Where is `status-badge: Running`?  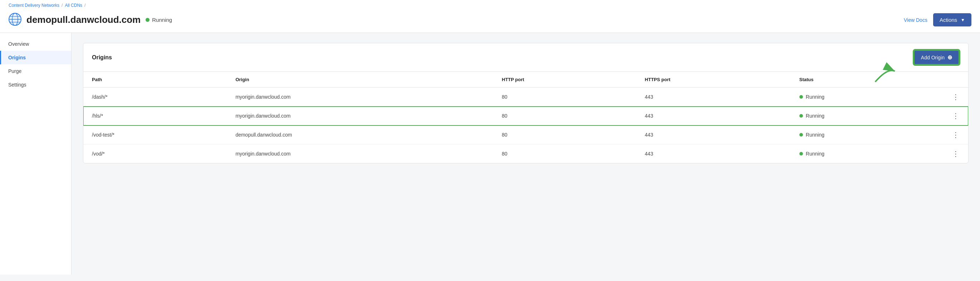 status-badge: Running is located at coordinates (159, 20).